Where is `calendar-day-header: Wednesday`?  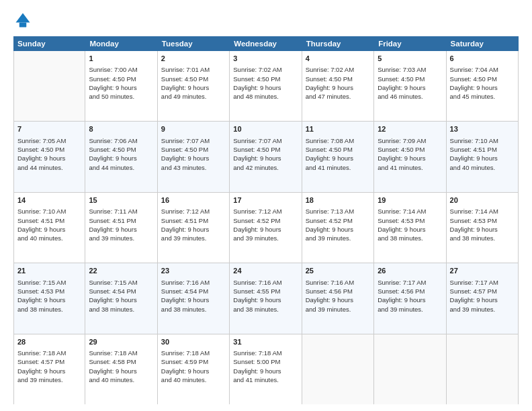 calendar-day-header: Wednesday is located at coordinates (266, 44).